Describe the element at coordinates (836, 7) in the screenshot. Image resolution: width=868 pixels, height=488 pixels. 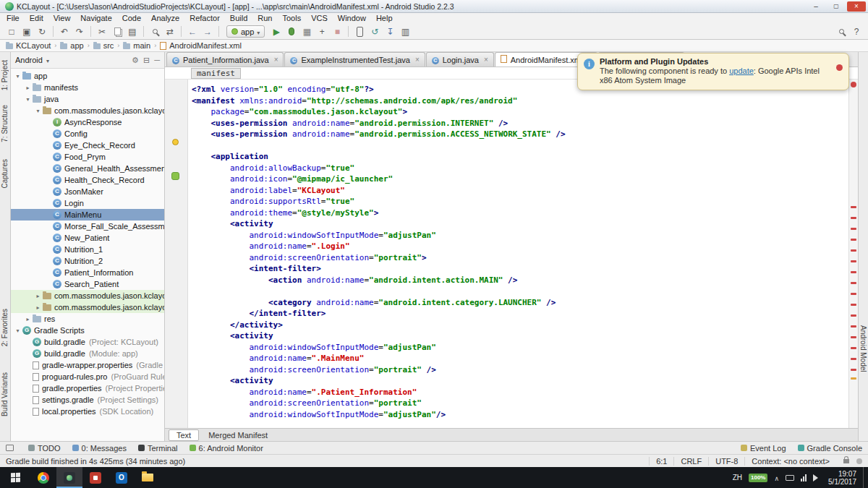
I see `maximize-button` at that location.